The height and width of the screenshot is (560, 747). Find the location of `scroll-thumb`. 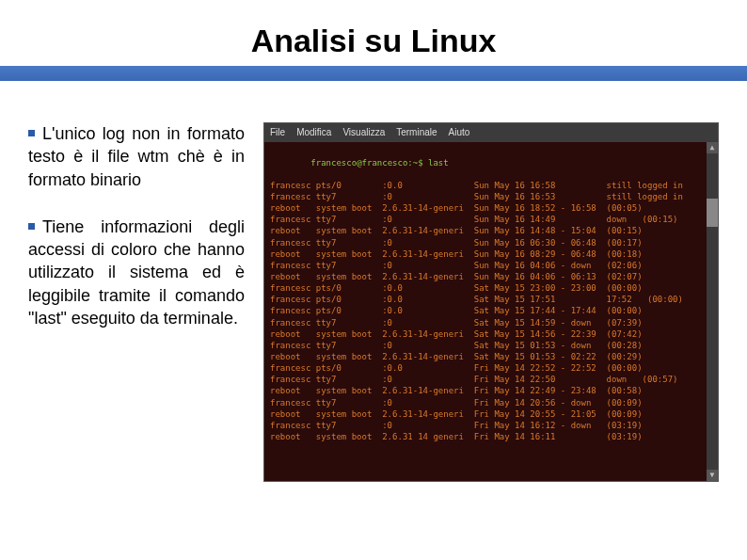

scroll-thumb is located at coordinates (712, 213).